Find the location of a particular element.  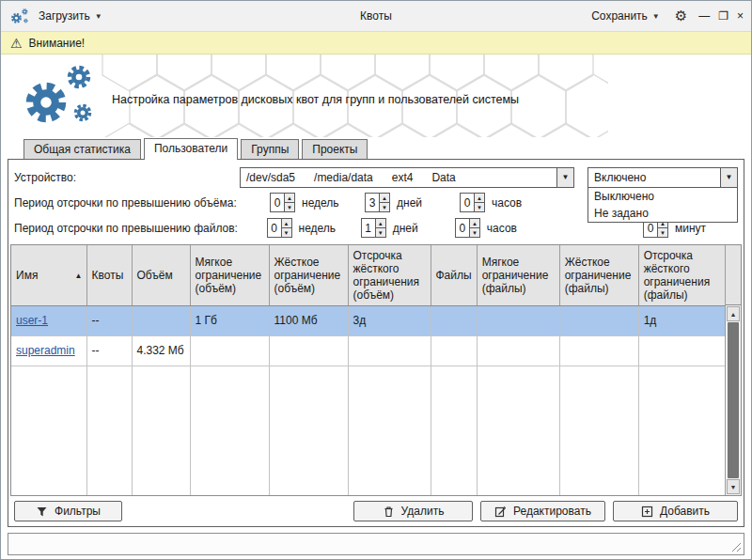

maximize-button: ❐ is located at coordinates (724, 16).